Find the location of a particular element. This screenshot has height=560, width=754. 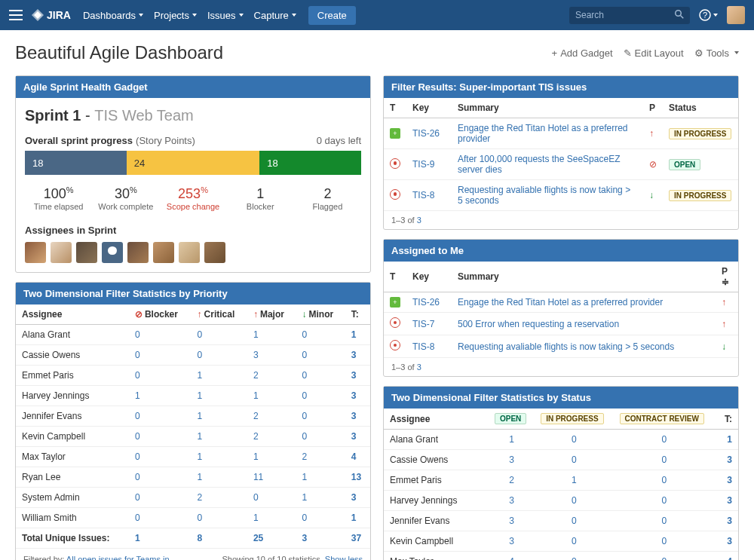

col-open: OPEN is located at coordinates (511, 419).